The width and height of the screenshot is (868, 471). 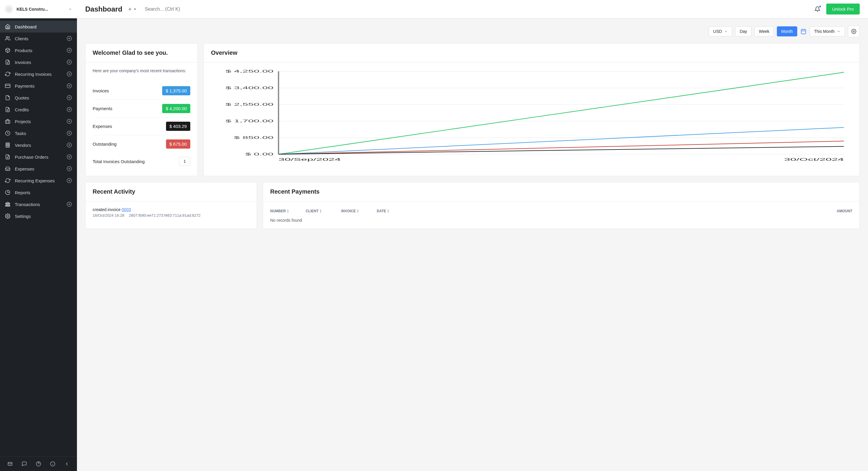 I want to click on sidebar-item-vendors: Vendors, so click(x=38, y=145).